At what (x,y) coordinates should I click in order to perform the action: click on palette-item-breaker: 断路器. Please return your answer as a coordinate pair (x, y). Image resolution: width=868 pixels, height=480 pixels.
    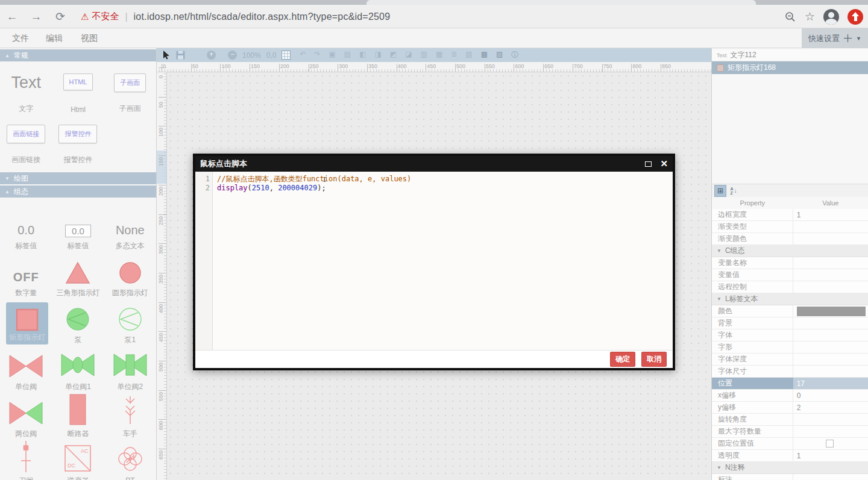
    Looking at the image, I should click on (78, 417).